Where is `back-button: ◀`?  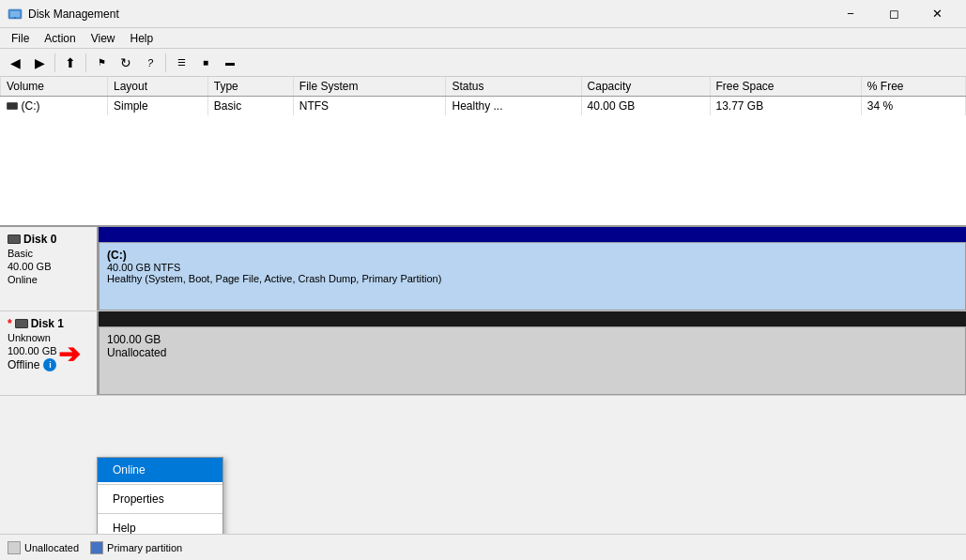 back-button: ◀ is located at coordinates (15, 63).